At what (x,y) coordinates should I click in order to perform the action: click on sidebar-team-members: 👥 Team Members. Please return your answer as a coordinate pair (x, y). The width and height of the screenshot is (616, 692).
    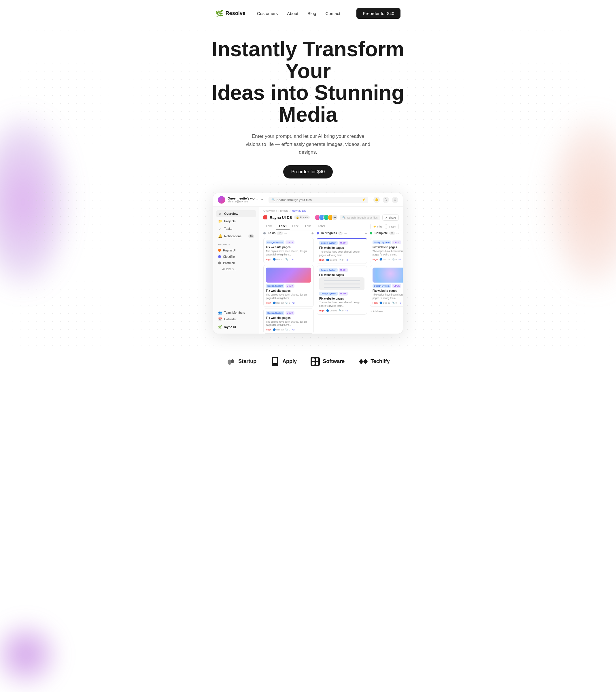
    Looking at the image, I should click on (236, 313).